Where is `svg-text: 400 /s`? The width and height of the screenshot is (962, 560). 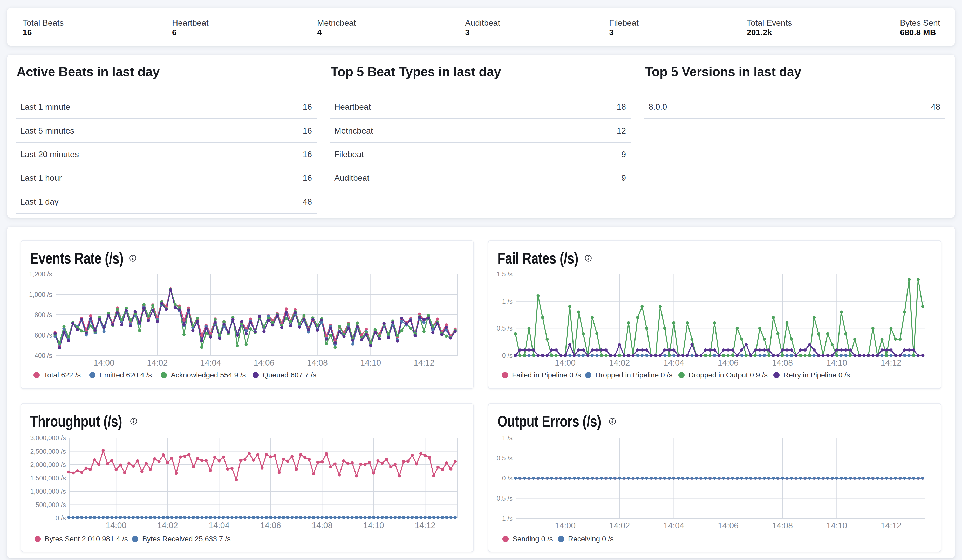 svg-text: 400 /s is located at coordinates (44, 356).